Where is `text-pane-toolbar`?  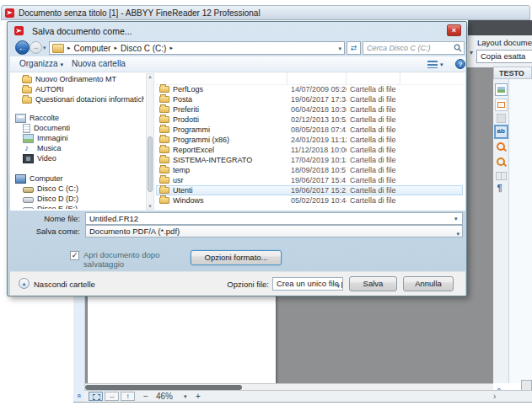 text-pane-toolbar is located at coordinates (501, 231).